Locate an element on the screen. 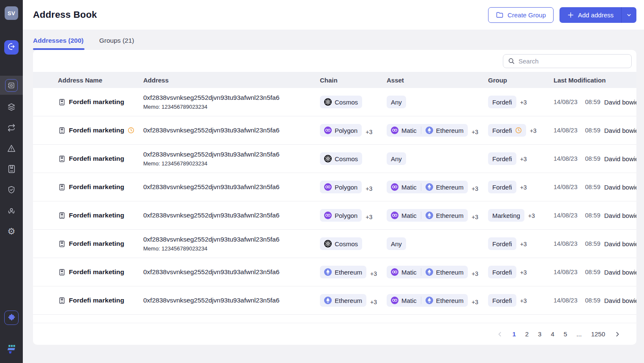  sidebar-item-users is located at coordinates (11, 211).